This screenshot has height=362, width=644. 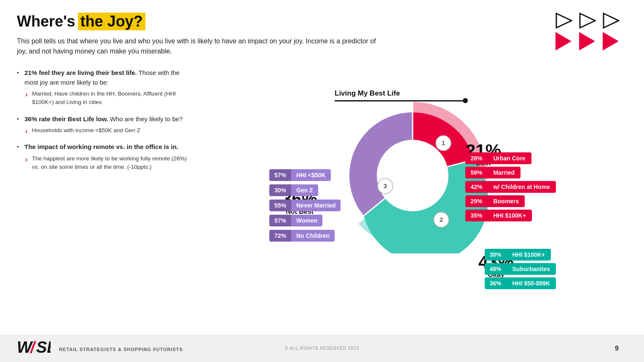 I want to click on rtag-suburbanites-label: Suburbanites, so click(x=531, y=269).